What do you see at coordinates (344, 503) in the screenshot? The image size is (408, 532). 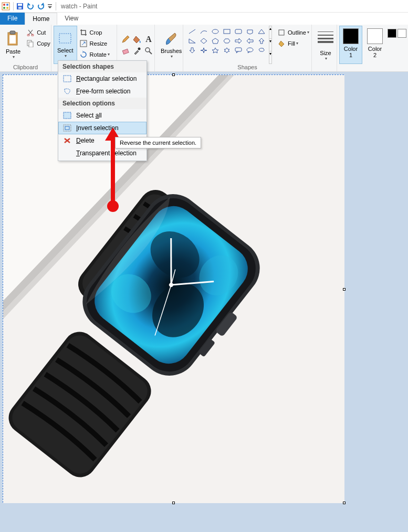 I see `resize-handle-br` at bounding box center [344, 503].